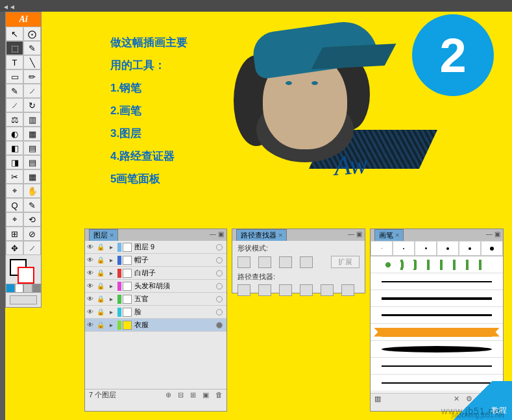  Describe the element at coordinates (378, 399) in the screenshot. I see `brush-lib-icon: ▥` at that location.